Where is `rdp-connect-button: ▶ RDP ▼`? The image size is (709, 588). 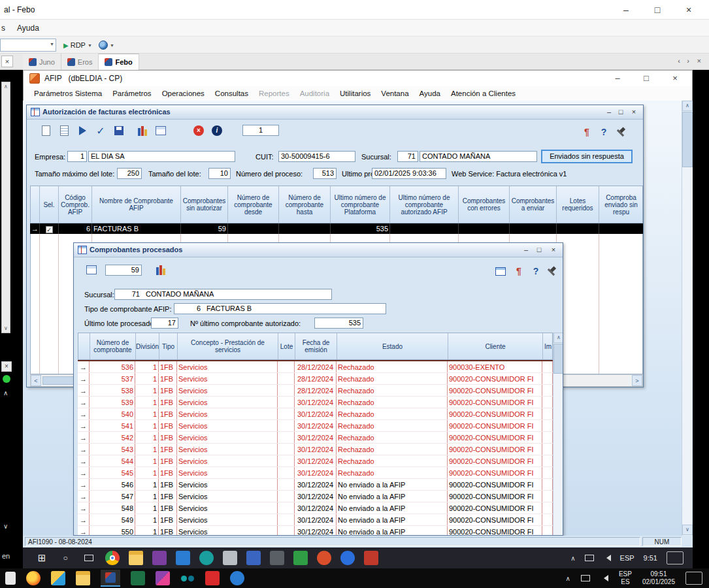
rdp-connect-button: ▶ RDP ▼ is located at coordinates (78, 45).